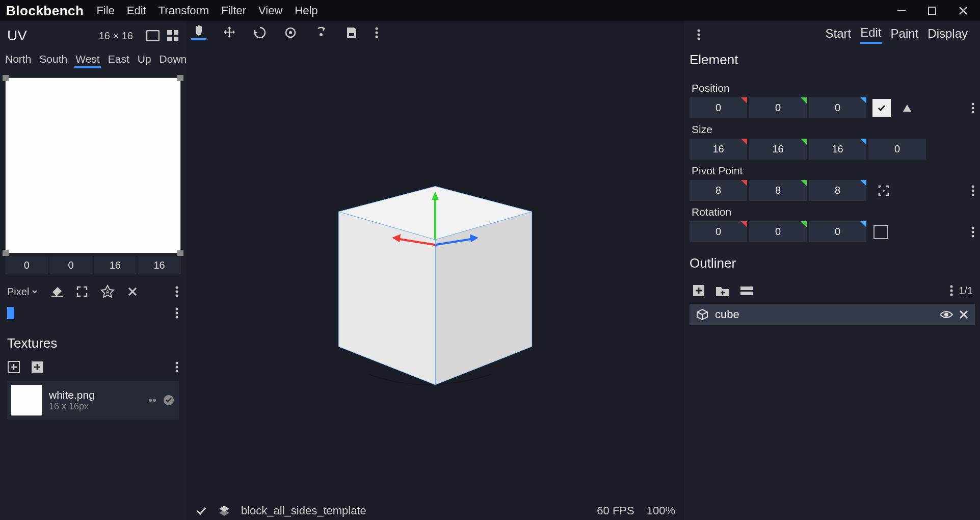  I want to click on menu-file: File, so click(105, 11).